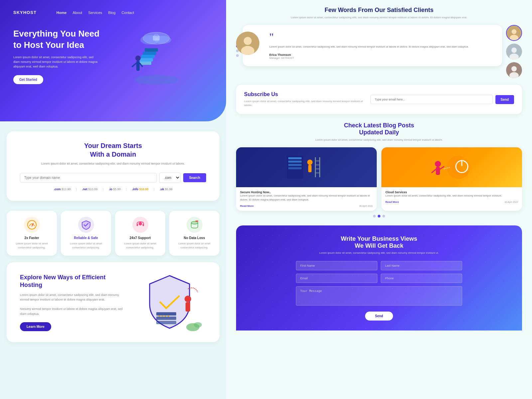 This screenshot has height=399, width=532. I want to click on features-section: 2x Faster Lorem ipsum dolor sit amet con…, so click(113, 233).